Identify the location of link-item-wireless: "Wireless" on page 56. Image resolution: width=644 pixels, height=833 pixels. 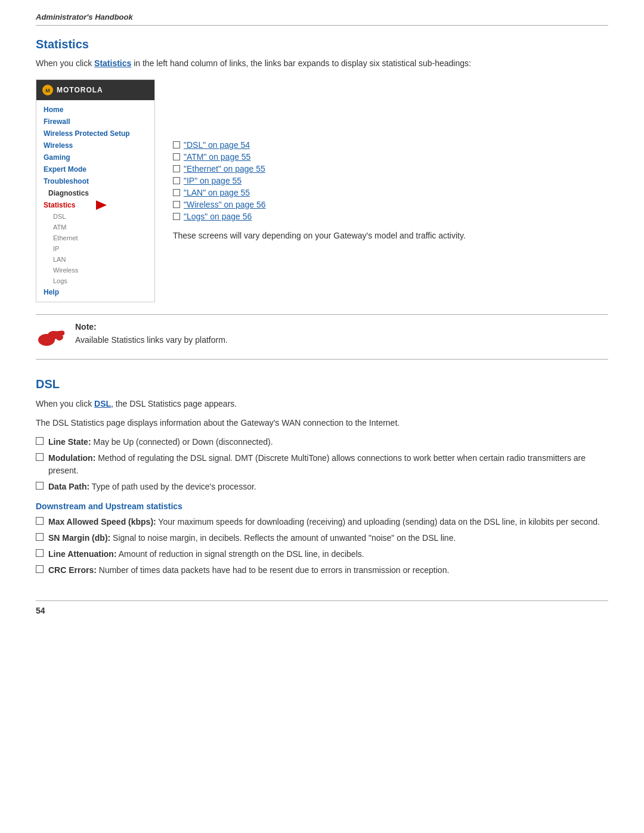
(391, 205).